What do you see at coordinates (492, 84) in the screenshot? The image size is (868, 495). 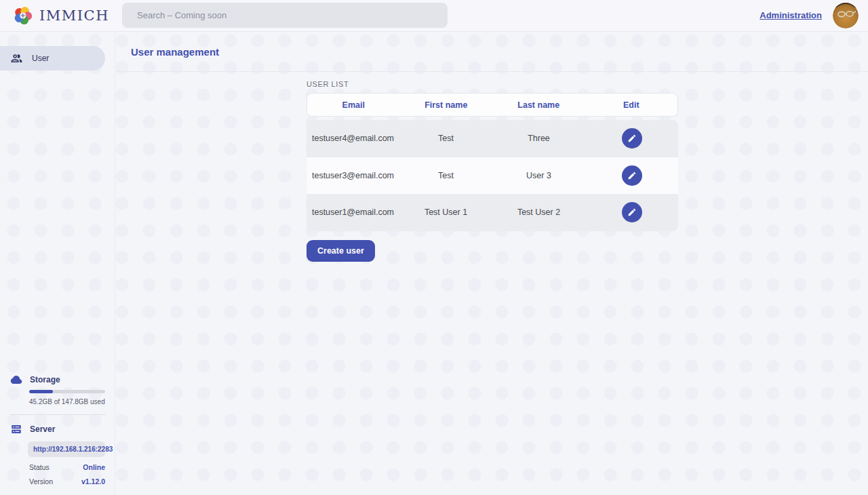 I see `user-list-label: USER LIST` at bounding box center [492, 84].